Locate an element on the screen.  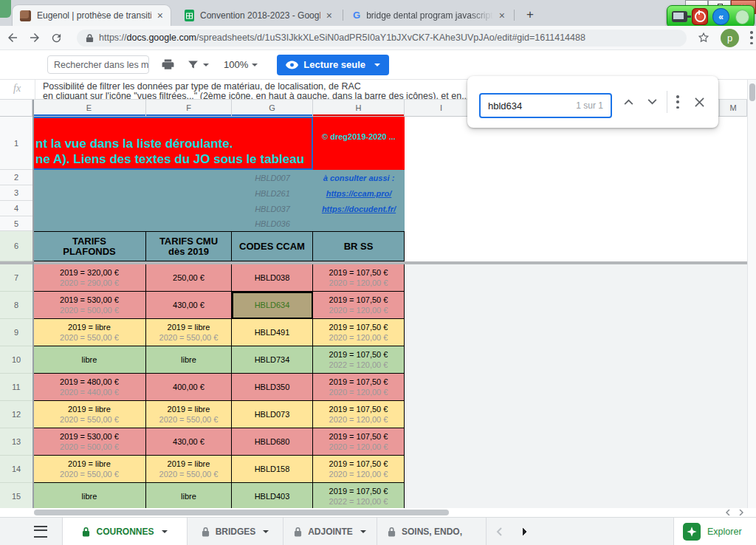
table-header-f6: TARIFS CMUdès 2019 is located at coordinates (189, 247).